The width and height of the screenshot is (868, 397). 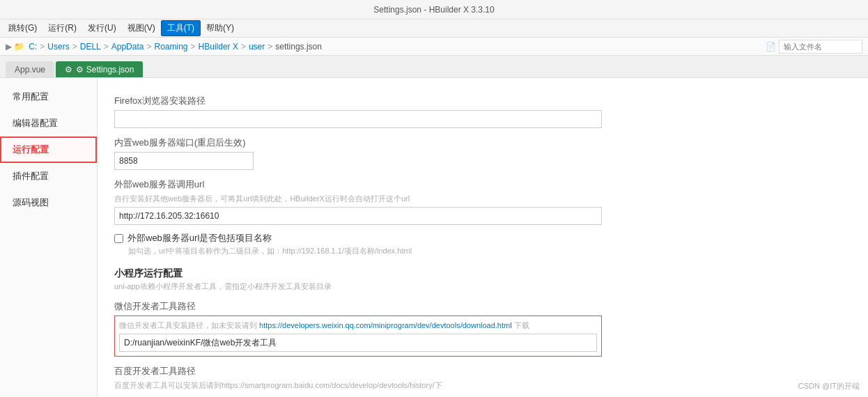 I want to click on checkbox-sublabel: 如勾选，url中将项目名称作为二级目录，如：http://192.168.1.1…, so click(x=490, y=251).